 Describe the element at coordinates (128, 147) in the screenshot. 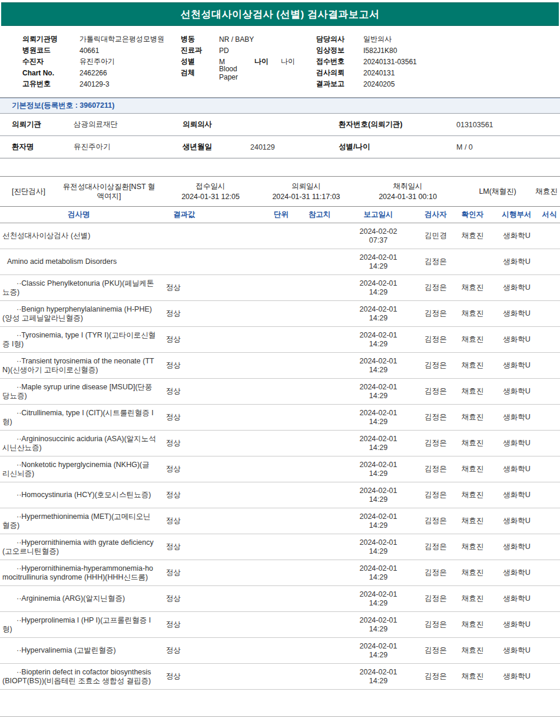

I see `basic-info-value: 유진주아기` at that location.